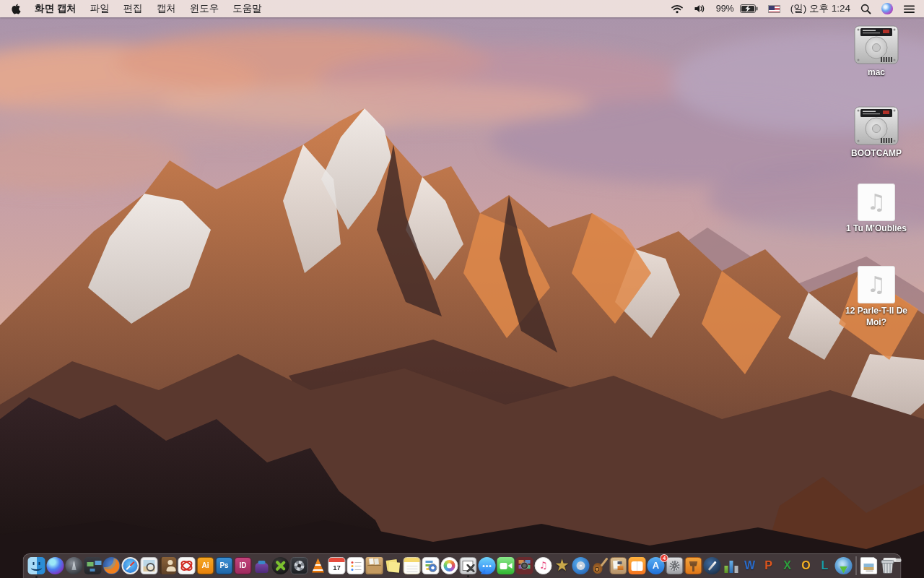 This screenshot has width=924, height=578. Describe the element at coordinates (166, 9) in the screenshot. I see `menu-capture: 캡처` at that location.